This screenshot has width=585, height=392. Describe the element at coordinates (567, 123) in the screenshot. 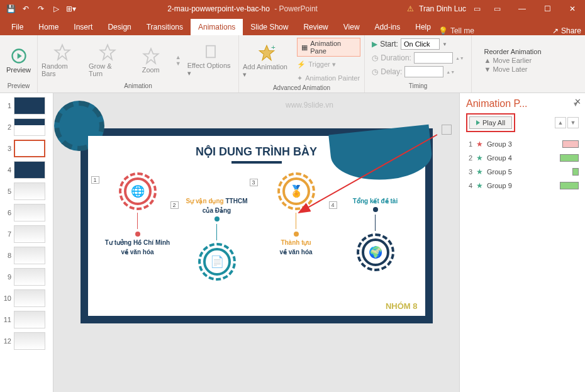

I see `reorder-buttons: ▲ ▼` at that location.